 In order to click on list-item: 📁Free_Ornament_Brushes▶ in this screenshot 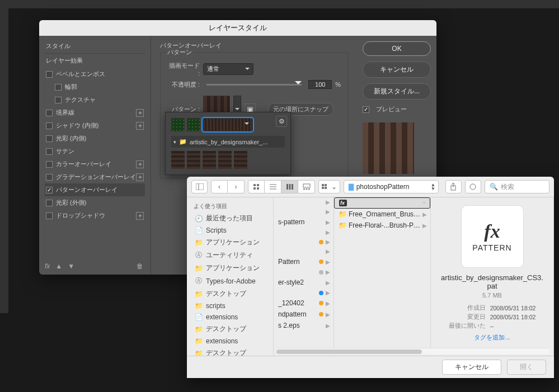, I will do `click(382, 214)`.